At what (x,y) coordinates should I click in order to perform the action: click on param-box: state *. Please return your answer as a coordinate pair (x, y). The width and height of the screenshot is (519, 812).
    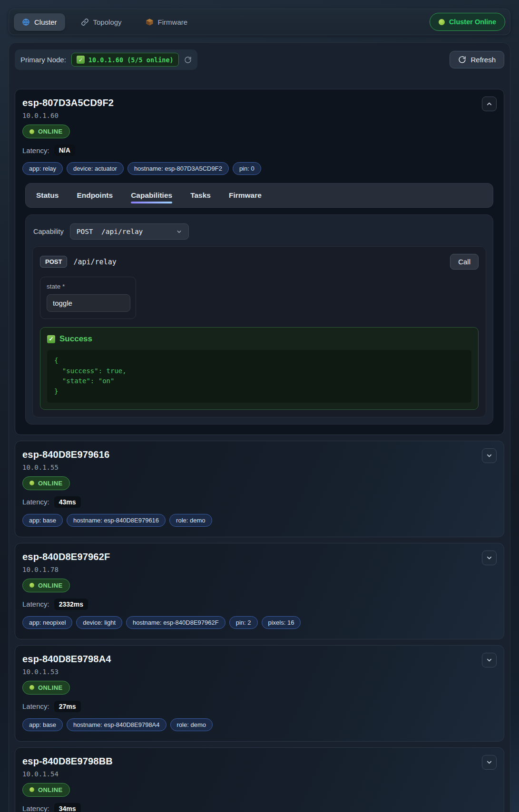
    Looking at the image, I should click on (88, 298).